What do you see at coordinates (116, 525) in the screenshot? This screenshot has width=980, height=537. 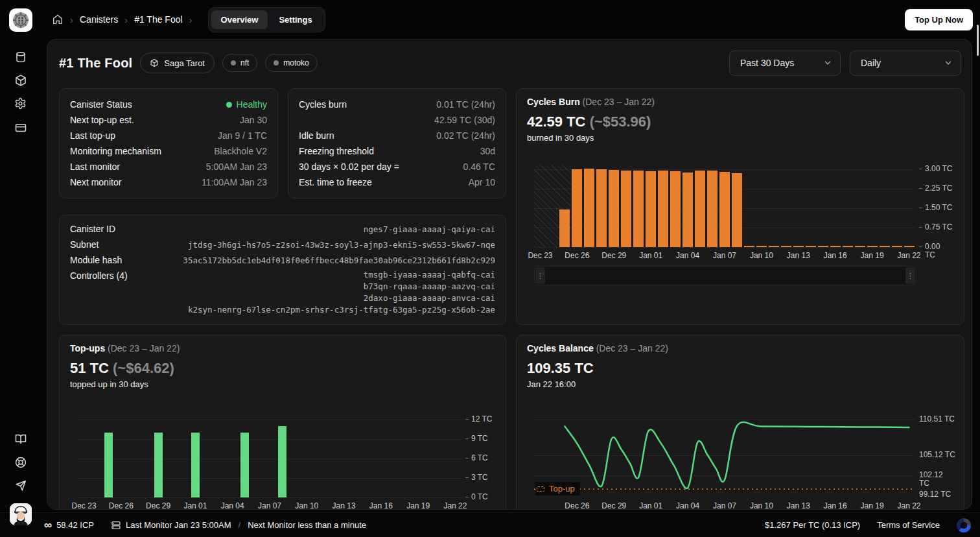 I see `monitor-stack-icon` at bounding box center [116, 525].